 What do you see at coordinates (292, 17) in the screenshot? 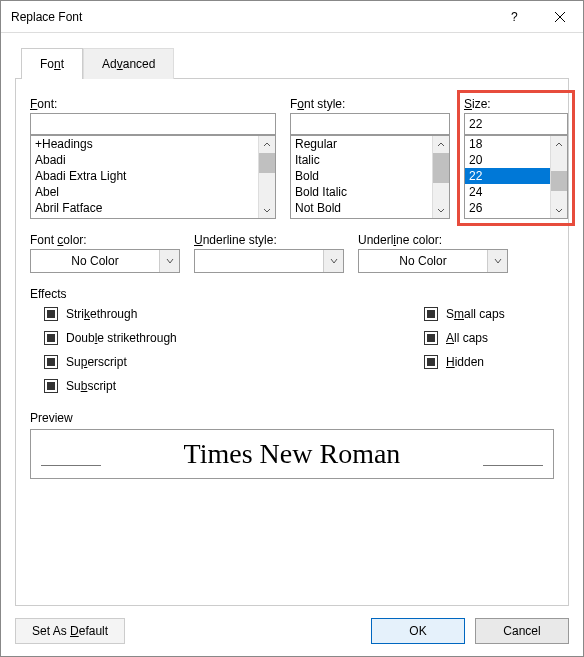
I see `titlebar: Replace Font ?` at bounding box center [292, 17].